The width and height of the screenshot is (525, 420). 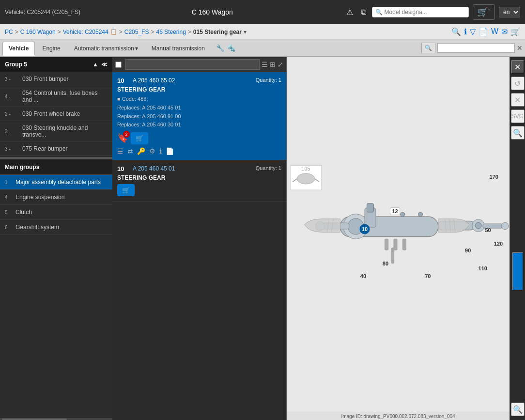 I want to click on model-search-input, so click(x=423, y=12).